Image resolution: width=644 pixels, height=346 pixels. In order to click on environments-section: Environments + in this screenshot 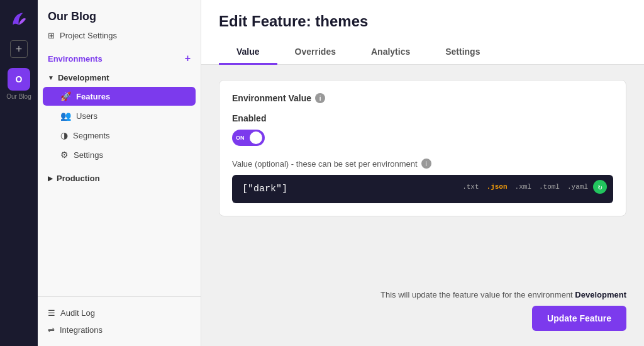, I will do `click(119, 59)`.